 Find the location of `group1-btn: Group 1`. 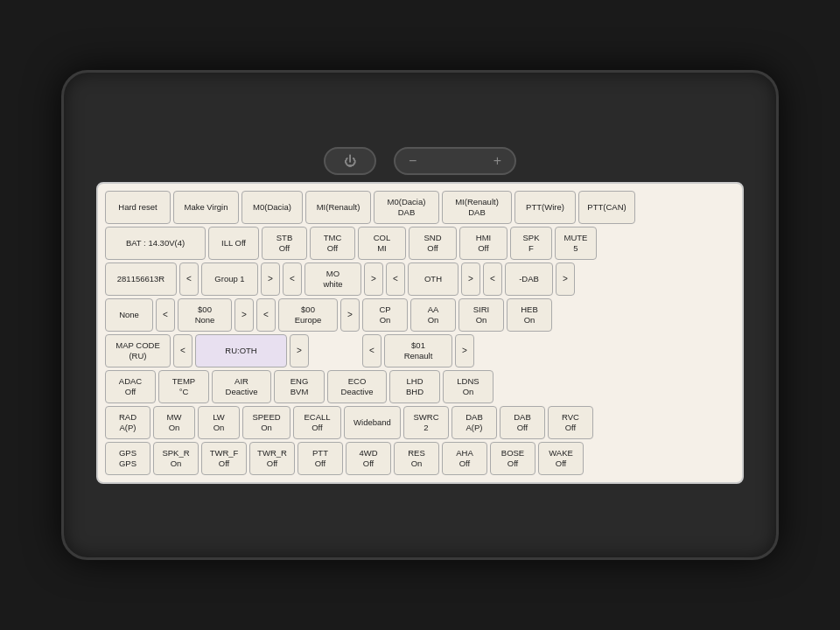

group1-btn: Group 1 is located at coordinates (229, 279).